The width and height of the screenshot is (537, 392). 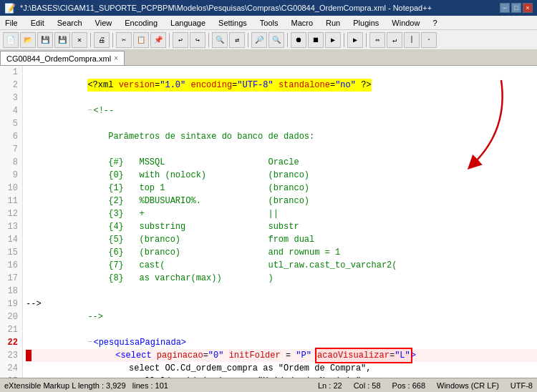 What do you see at coordinates (281, 278) in the screenshot?
I see `code-line-17: {8} as varchar(max)) )` at bounding box center [281, 278].